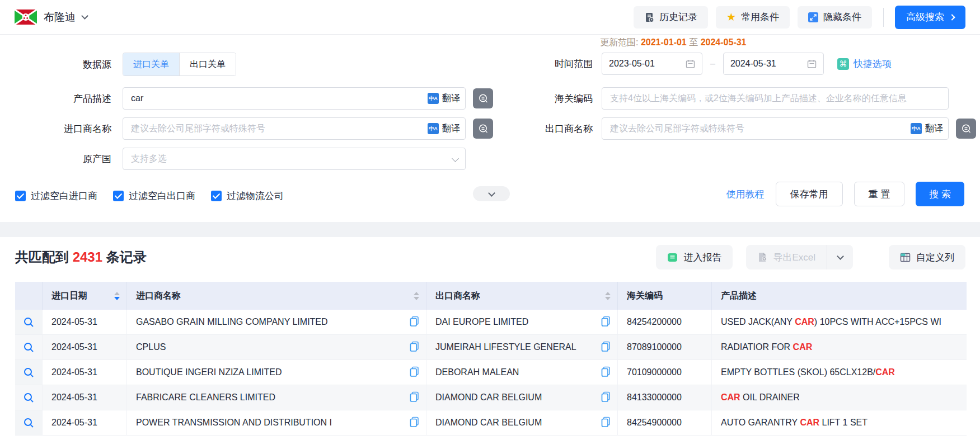  I want to click on advanced-search-button: 高级搜索, so click(930, 17).